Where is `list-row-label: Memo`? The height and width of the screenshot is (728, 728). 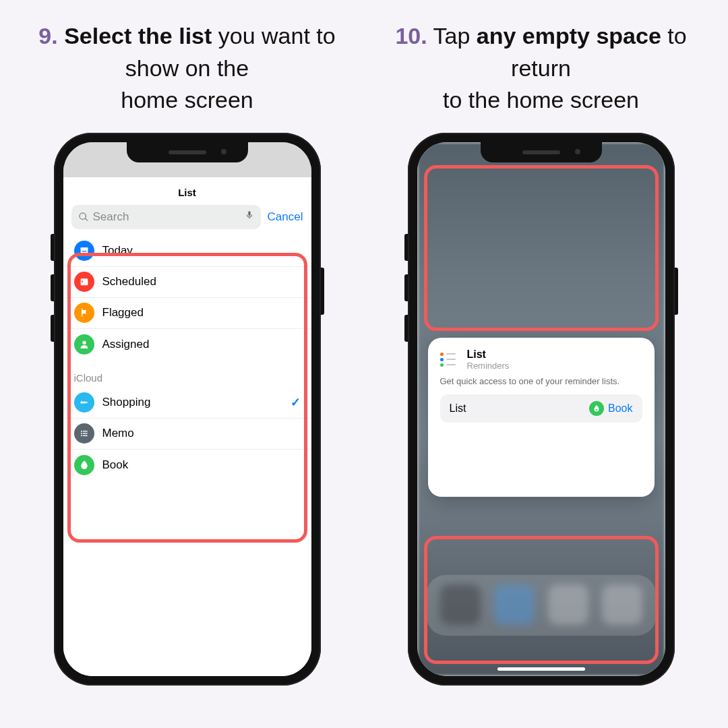
list-row-label: Memo is located at coordinates (119, 433).